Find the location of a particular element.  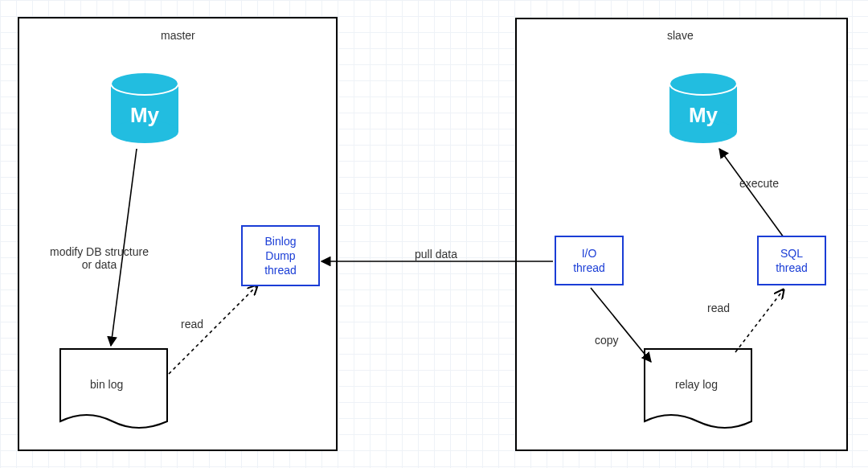

relaylog-file-label: relay log is located at coordinates (696, 384).